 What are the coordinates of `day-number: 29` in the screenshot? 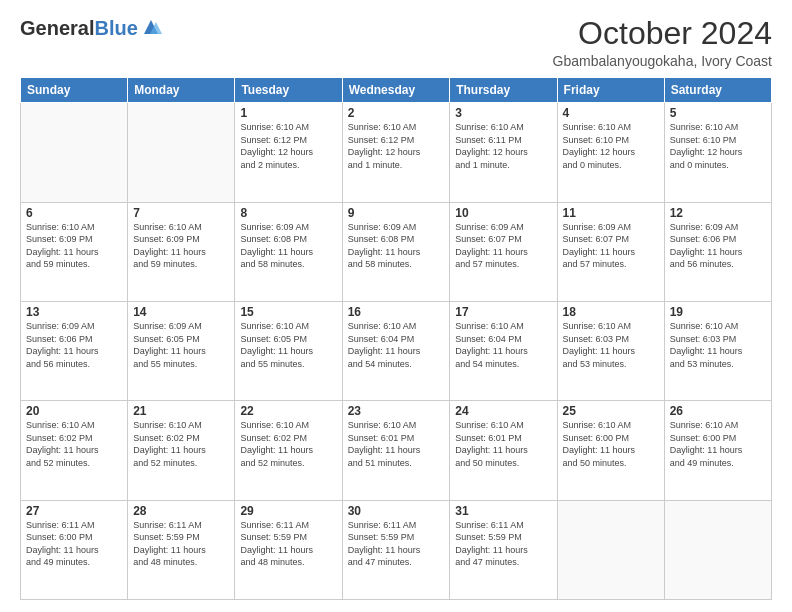 It's located at (288, 511).